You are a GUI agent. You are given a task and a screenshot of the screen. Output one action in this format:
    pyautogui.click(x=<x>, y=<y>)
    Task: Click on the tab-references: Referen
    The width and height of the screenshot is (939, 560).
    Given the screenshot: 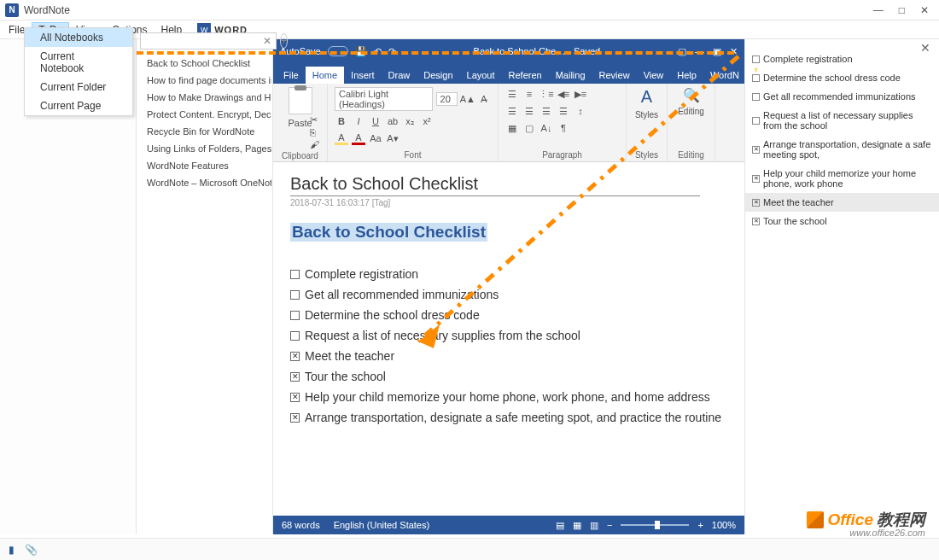 What is the action you would take?
    pyautogui.click(x=526, y=75)
    